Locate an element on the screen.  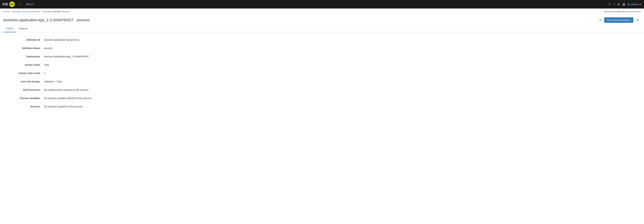
detail-row: Human Task Count1 is located at coordinates (322, 73).